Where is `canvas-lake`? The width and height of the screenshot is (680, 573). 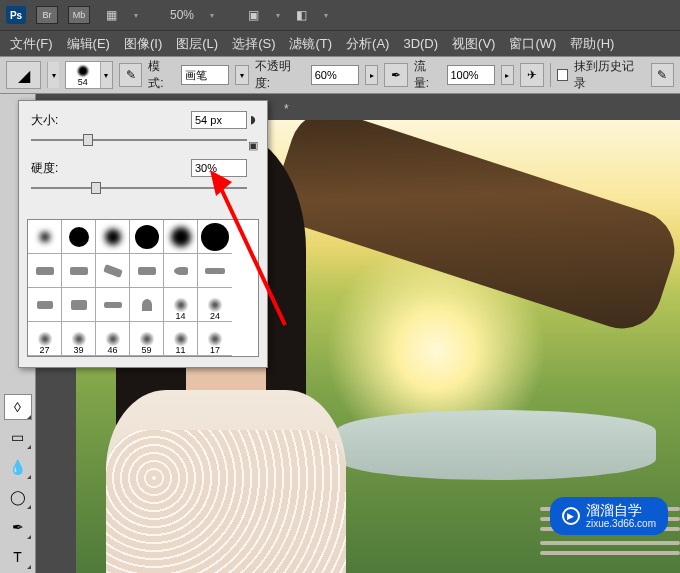 canvas-lake is located at coordinates (496, 445).